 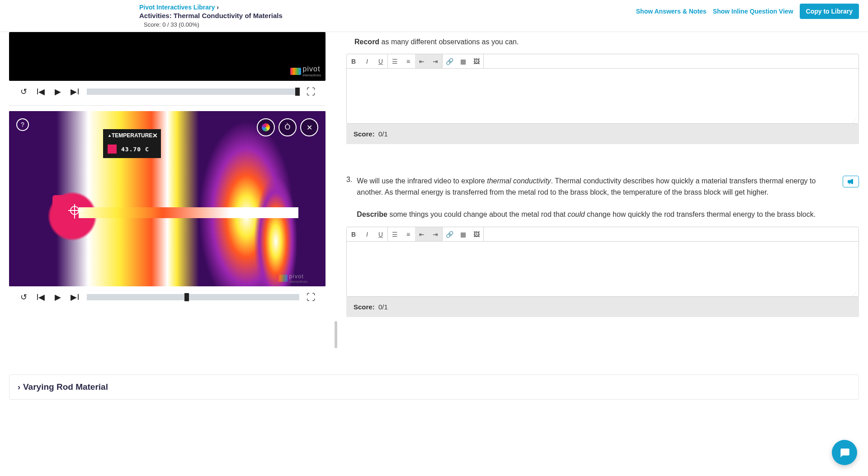 What do you see at coordinates (135, 149) in the screenshot?
I see `temp-value: 43.70 C` at bounding box center [135, 149].